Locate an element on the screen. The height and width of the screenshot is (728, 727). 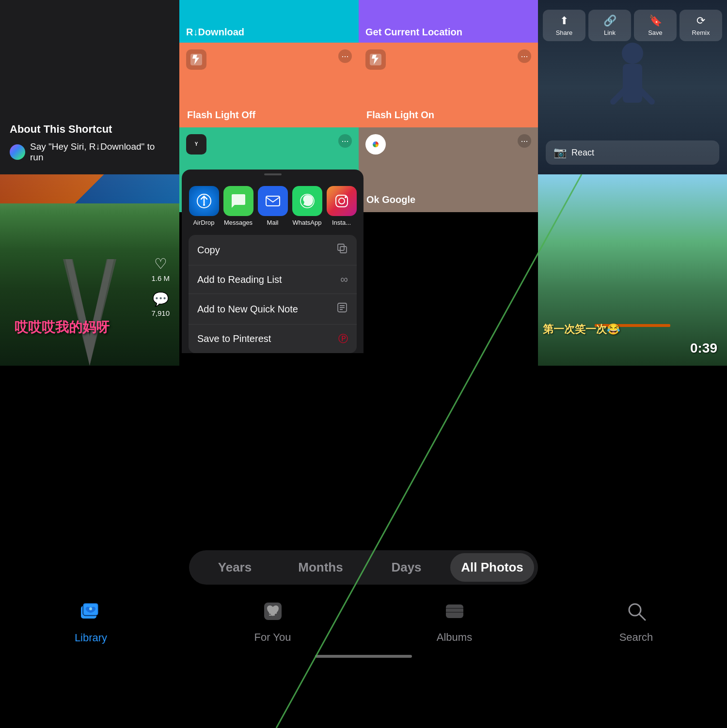
share-app-instagram: Insta... is located at coordinates (341, 206).